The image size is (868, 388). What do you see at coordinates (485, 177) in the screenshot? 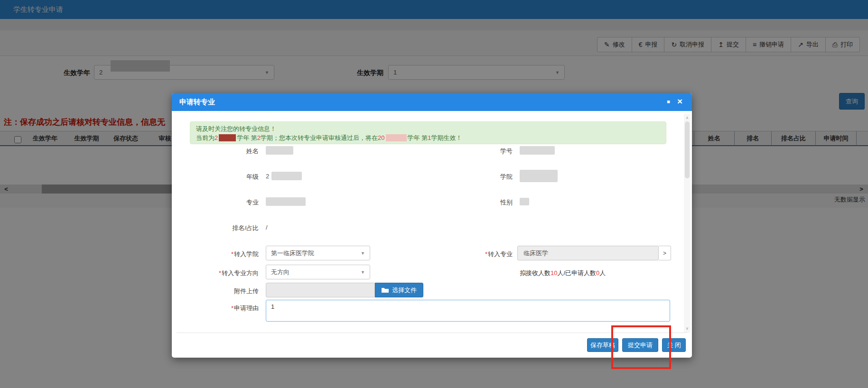
I see `college-label: 学院` at bounding box center [485, 177].